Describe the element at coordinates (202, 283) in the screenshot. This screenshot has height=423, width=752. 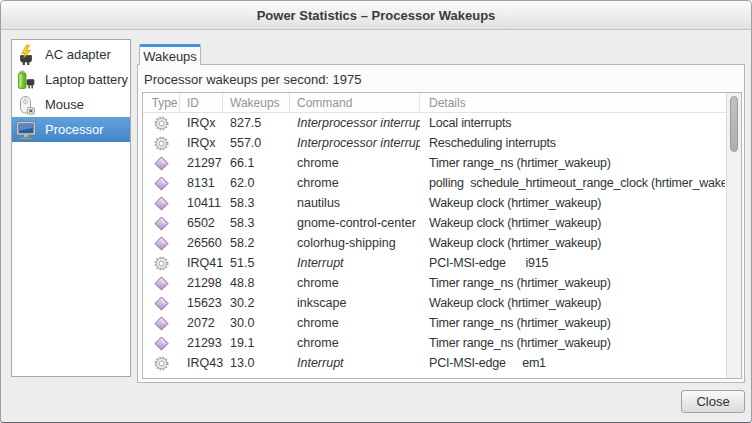
I see `row-id: 21298` at that location.